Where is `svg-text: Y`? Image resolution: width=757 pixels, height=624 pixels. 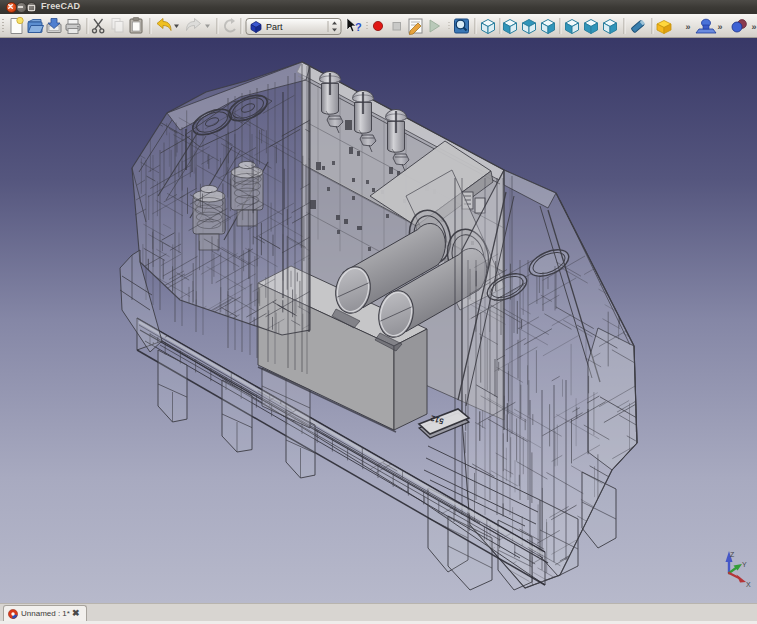 svg-text: Y is located at coordinates (744, 564).